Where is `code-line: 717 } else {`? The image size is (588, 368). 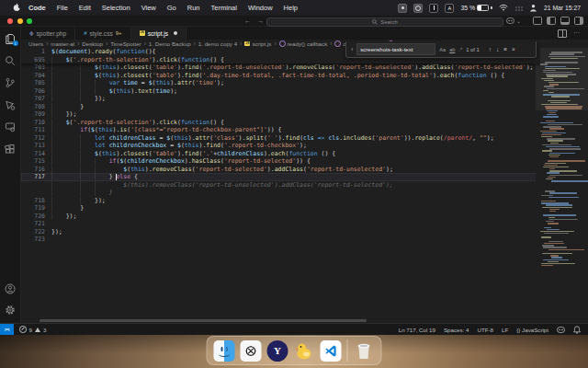
code-line: 717 } else { is located at coordinates (281, 177).